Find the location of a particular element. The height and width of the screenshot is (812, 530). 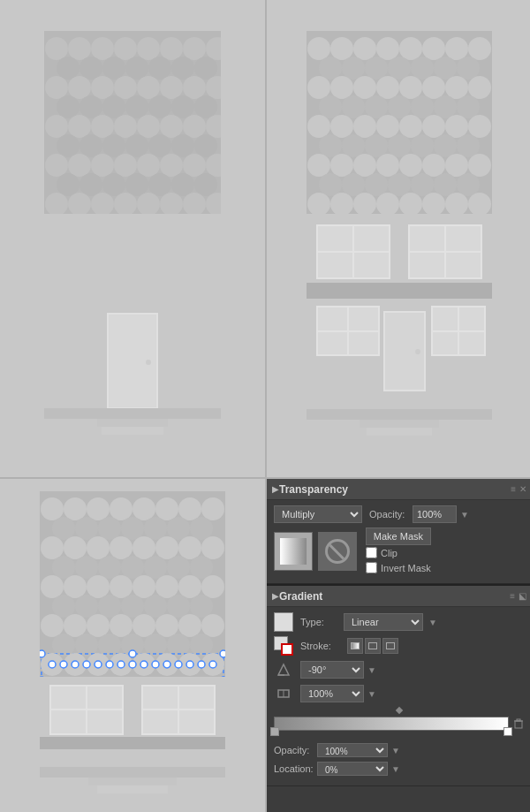

gradient-location-select: 0% is located at coordinates (352, 769).